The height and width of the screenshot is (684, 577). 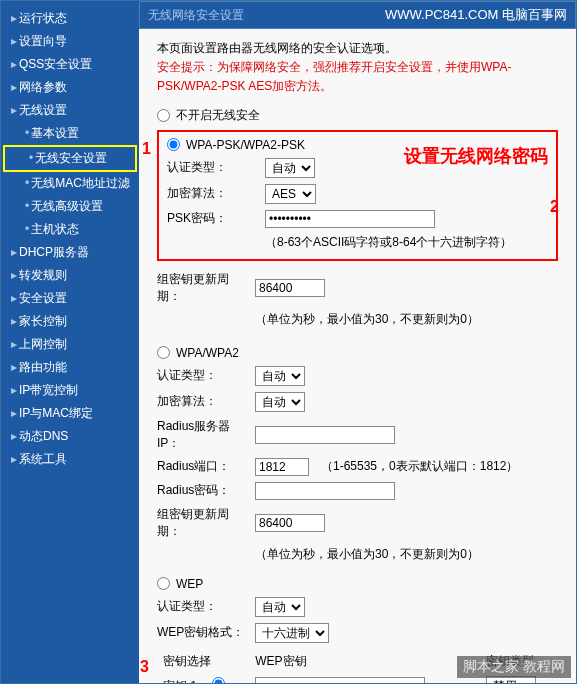 What do you see at coordinates (420, 466) in the screenshot?
I see `radius-port-hint: （1-65535，0表示默认端口：1812）` at bounding box center [420, 466].